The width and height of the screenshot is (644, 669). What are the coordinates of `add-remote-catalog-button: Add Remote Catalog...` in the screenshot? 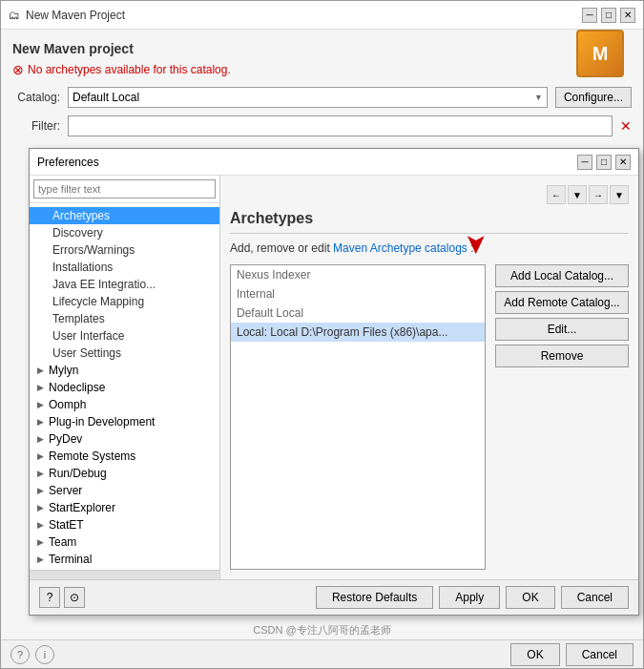 It's located at (562, 303).